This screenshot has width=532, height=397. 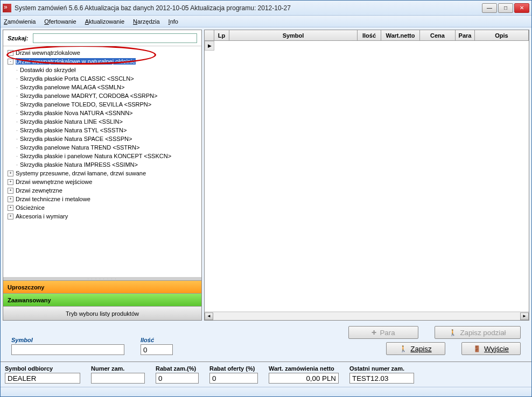 I want to click on app-icon, so click(x=7, y=8).